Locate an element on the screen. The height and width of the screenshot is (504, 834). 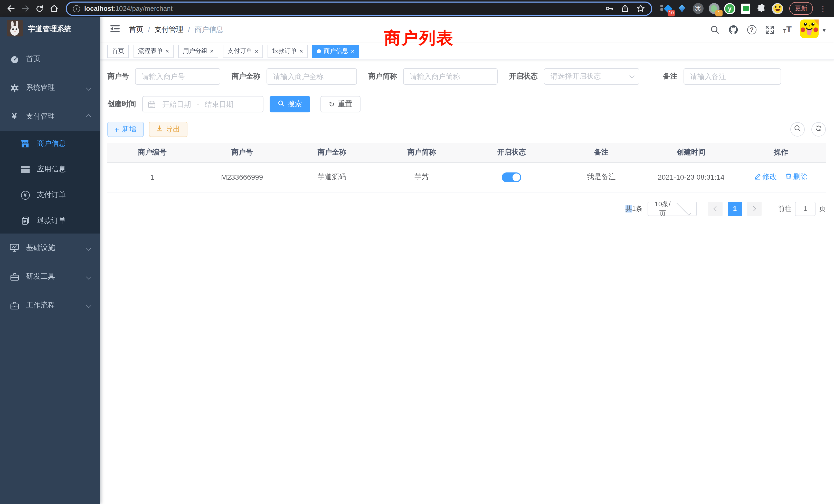
sidebar-item-refund-order: 退款订单 is located at coordinates (50, 221).